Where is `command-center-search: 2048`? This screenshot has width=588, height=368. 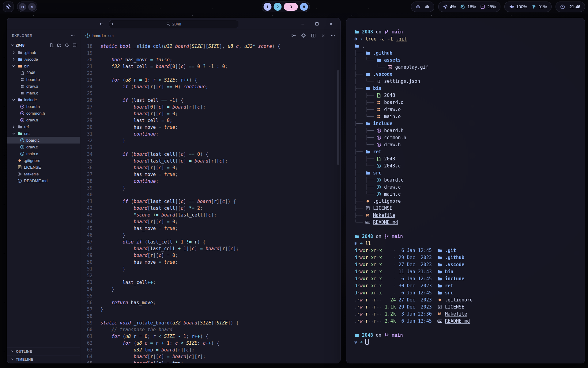 command-center-search: 2048 is located at coordinates (174, 24).